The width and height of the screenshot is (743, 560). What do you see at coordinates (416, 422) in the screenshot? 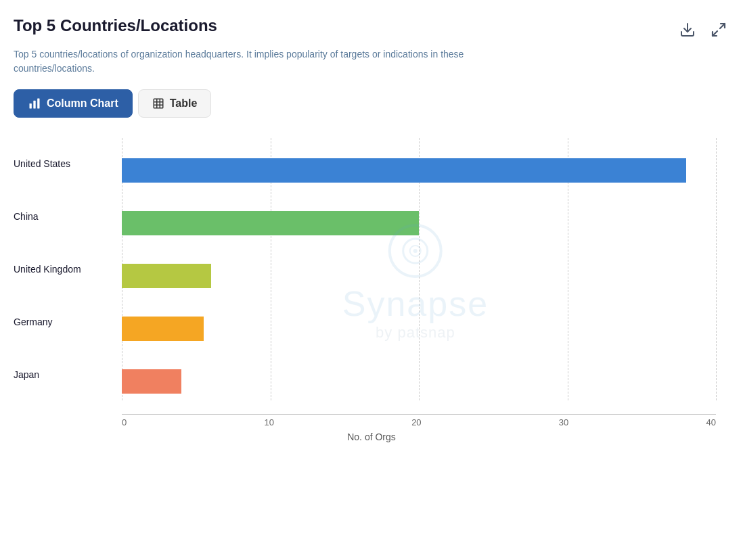
I see `x-tick-20: 20` at bounding box center [416, 422].